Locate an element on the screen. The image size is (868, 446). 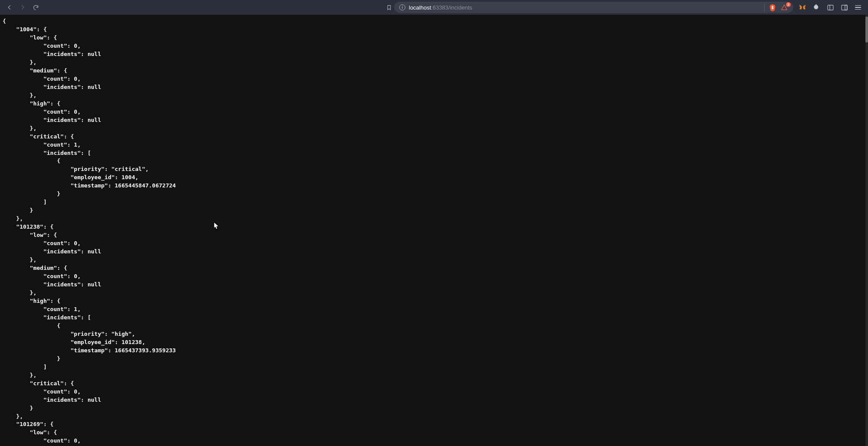
omnibox-container: i localhost:63383/incidents 3 is located at coordinates (419, 7).